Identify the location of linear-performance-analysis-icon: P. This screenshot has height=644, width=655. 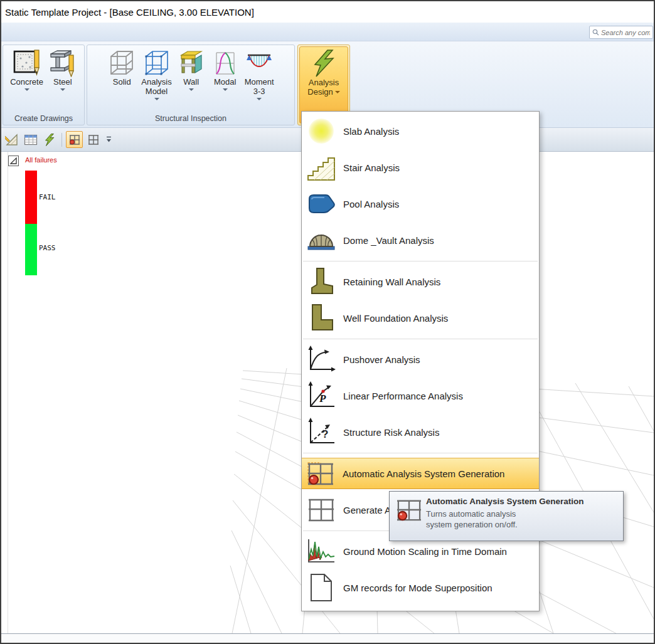
(321, 396).